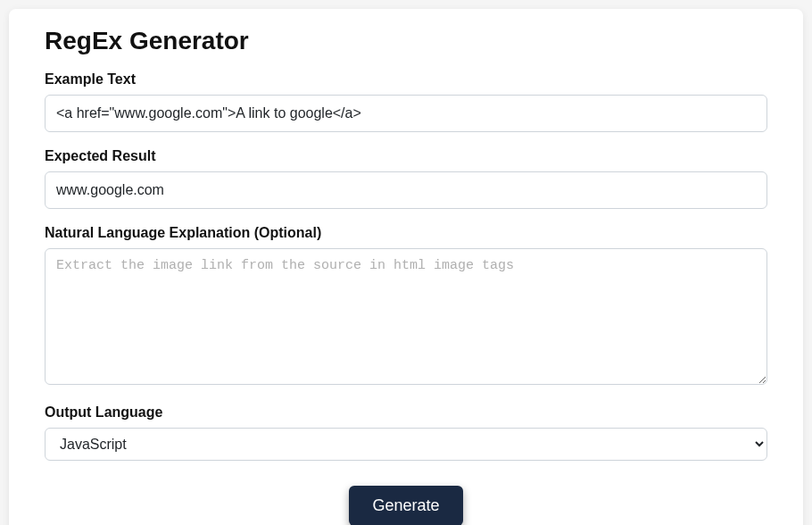 This screenshot has width=812, height=525. I want to click on example-text-label: Example Text, so click(406, 79).